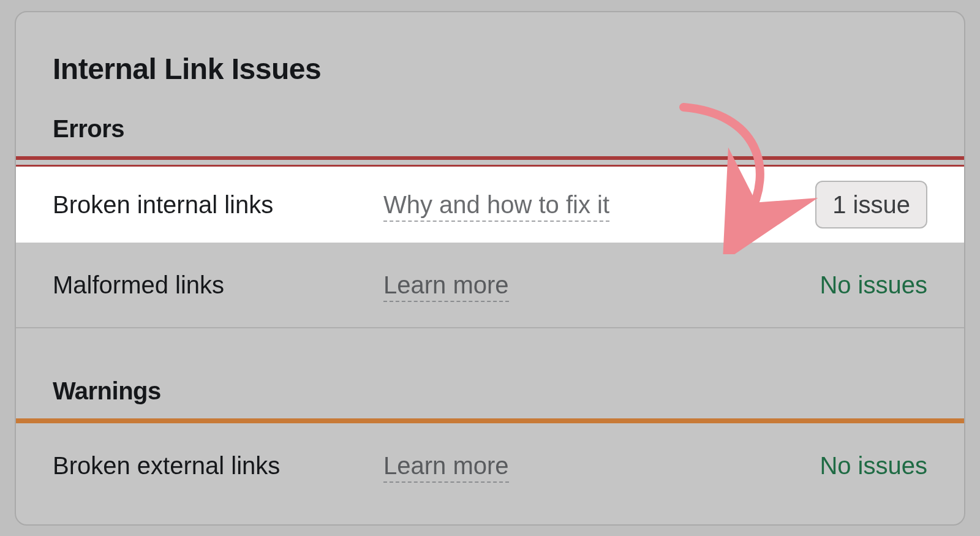 This screenshot has width=980, height=536. What do you see at coordinates (490, 49) in the screenshot?
I see `panel-title: Internal Link Issues` at bounding box center [490, 49].